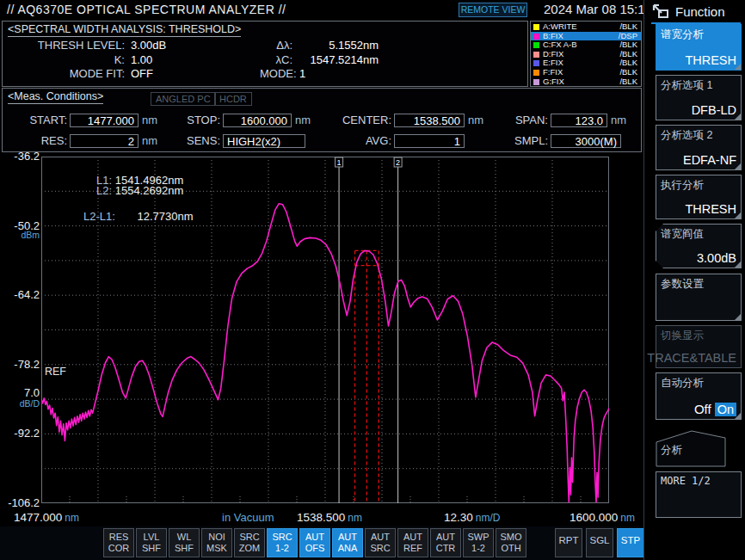  Describe the element at coordinates (146, 9) in the screenshot. I see `window-title: // AQ6370E OPTICAL SPECTRUM ANALYZER //` at that location.